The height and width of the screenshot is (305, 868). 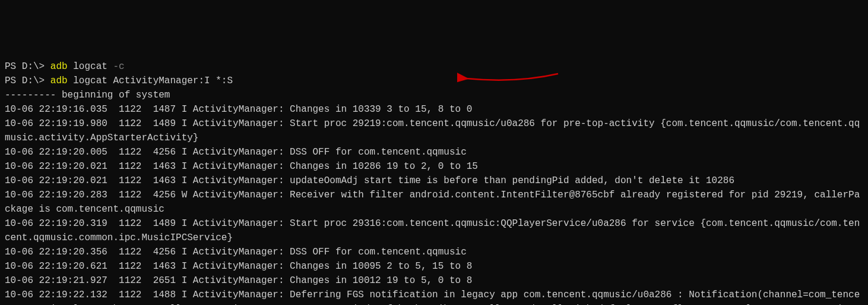 What do you see at coordinates (119, 81) in the screenshot?
I see `prompt-line-2: PS D:\> adb logcat ActivityManager:I *:S` at bounding box center [119, 81].